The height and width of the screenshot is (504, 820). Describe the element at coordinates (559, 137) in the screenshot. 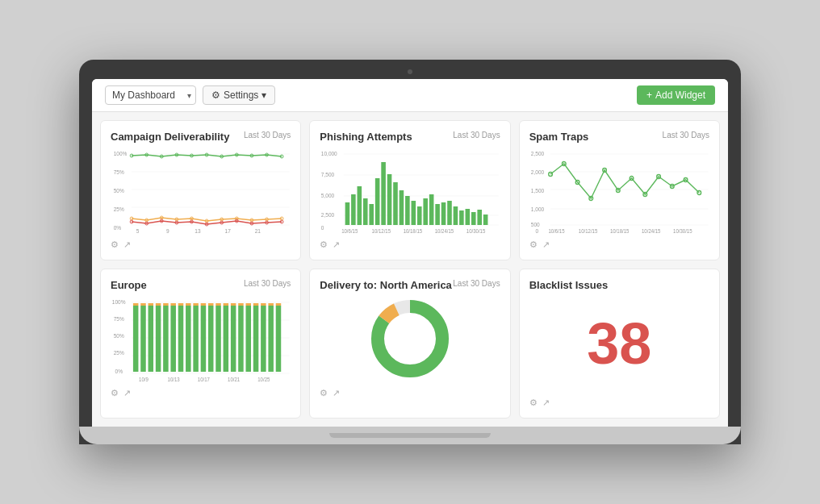

I see `widget-title: Spam Traps` at that location.